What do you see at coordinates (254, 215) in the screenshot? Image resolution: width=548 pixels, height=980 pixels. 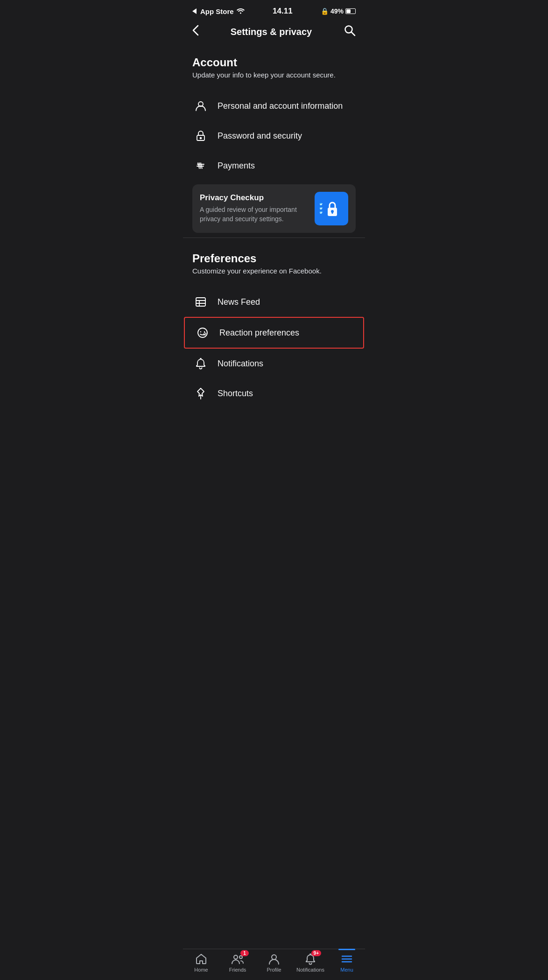 I see `privacy-checkup-desc: A guided review of your important privac…` at bounding box center [254, 215].